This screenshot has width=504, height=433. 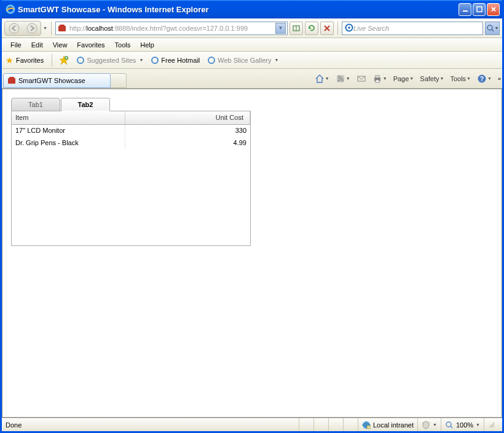 I want to click on data-grid: Item Unit Cost 17" LCD Monitor 330 Dr. G…, so click(x=131, y=130).